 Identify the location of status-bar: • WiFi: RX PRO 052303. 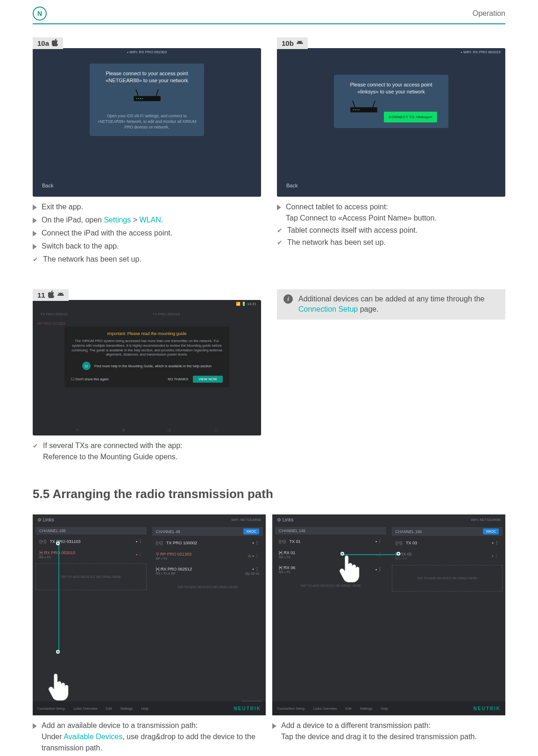
(147, 52).